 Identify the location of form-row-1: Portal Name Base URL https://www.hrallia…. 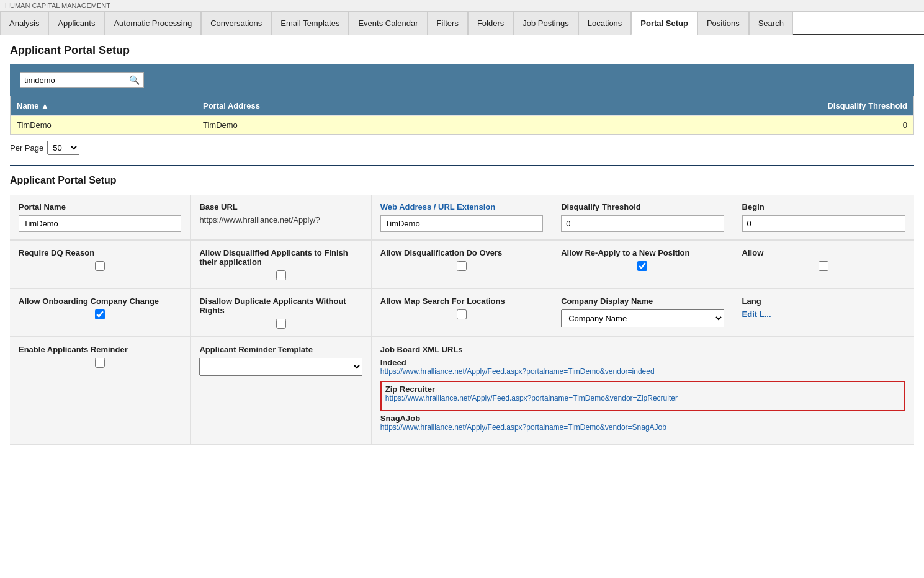
(462, 218).